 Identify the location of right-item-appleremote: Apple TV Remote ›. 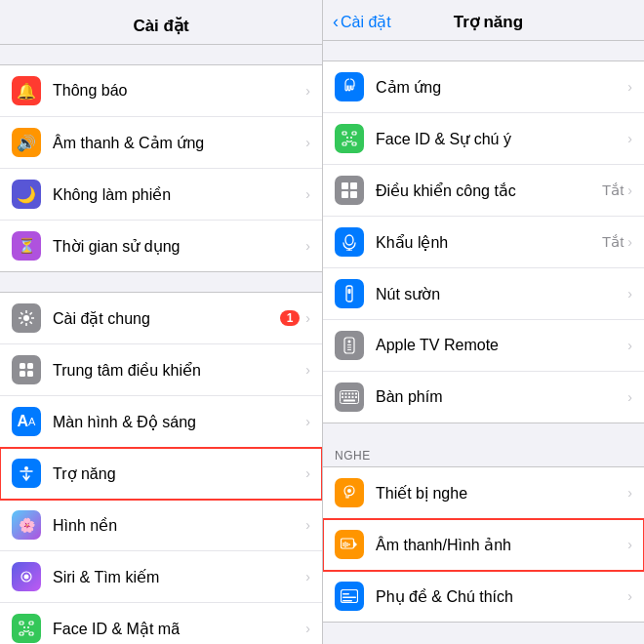
(484, 345).